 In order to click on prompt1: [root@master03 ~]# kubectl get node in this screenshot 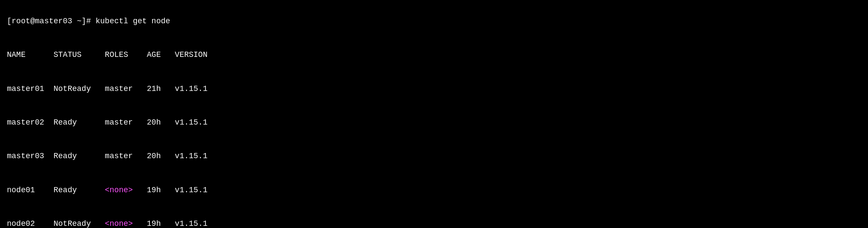, I will do `click(89, 21)`.